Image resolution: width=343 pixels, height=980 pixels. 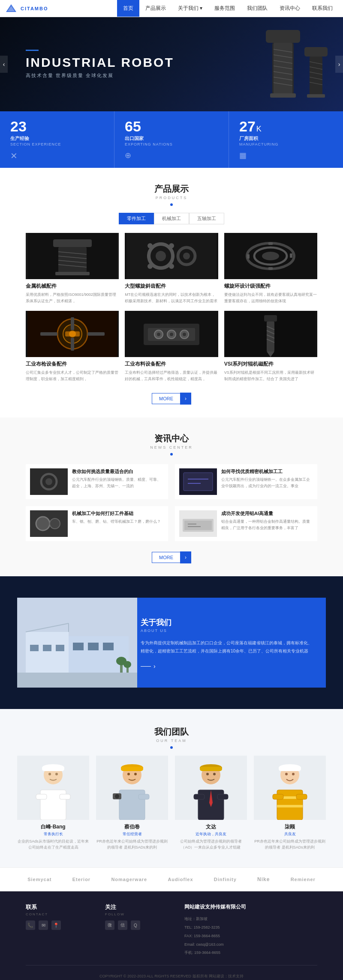 I want to click on team-header: 我们团队 OUR TEAM, so click(x=172, y=737).